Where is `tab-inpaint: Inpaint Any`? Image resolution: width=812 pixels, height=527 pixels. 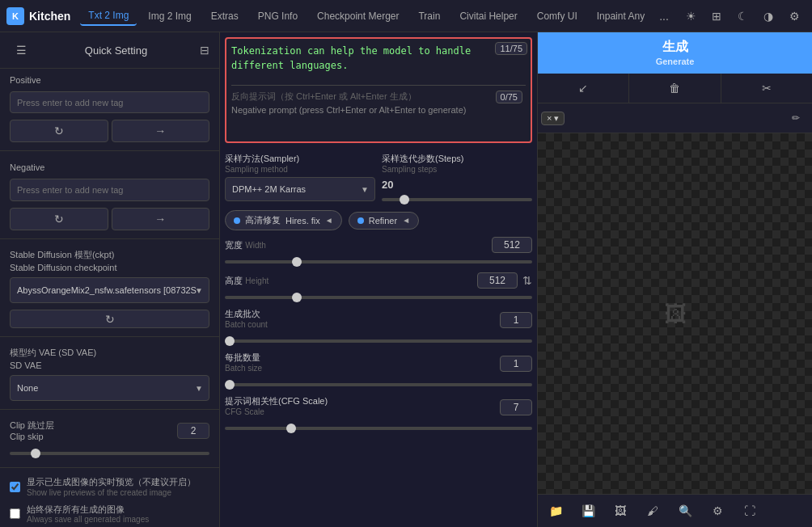 tab-inpaint: Inpaint Any is located at coordinates (621, 16).